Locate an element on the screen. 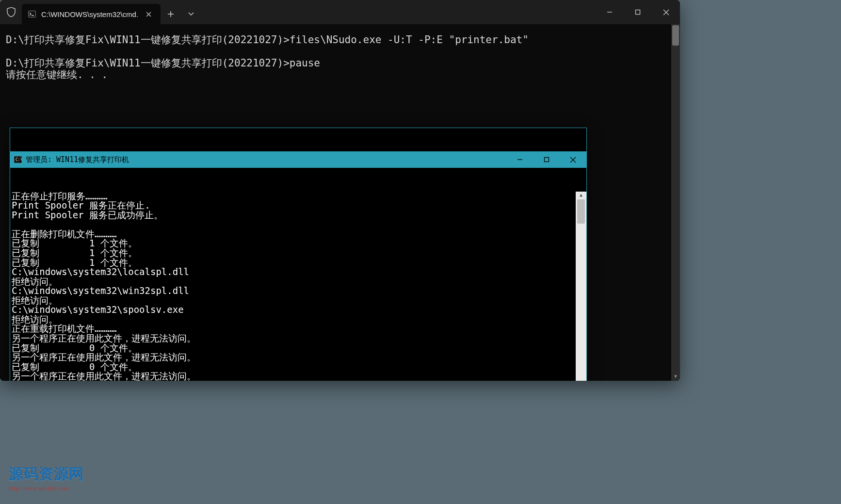 Image resolution: width=841 pixels, height=504 pixels. tab-close-button is located at coordinates (148, 14).